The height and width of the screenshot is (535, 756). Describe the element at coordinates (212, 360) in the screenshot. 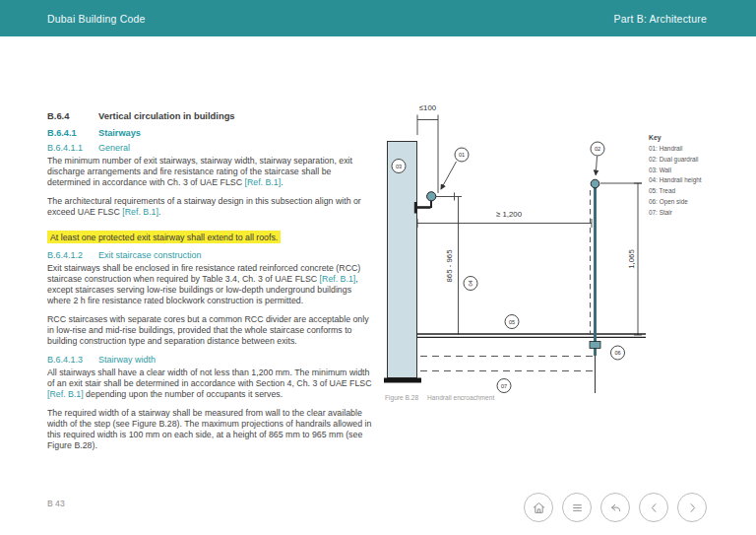

I see `section-heading-b6413: B.6.4.1.3 Stairway width` at that location.